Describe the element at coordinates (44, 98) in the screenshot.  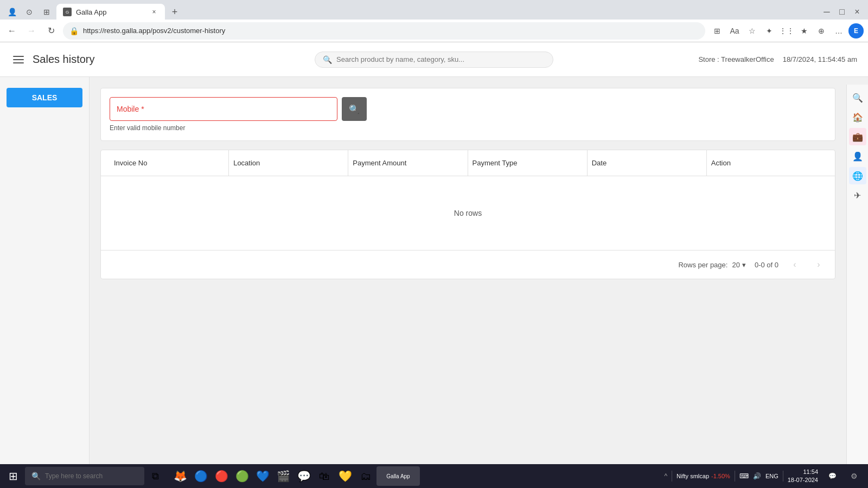
I see `sales-nav-button: SALES` at that location.